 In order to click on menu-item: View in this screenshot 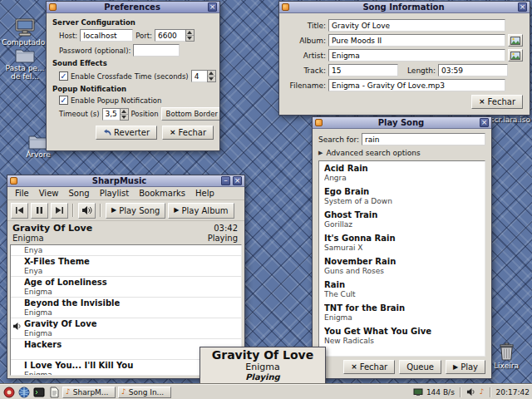, I will do `click(49, 193)`.